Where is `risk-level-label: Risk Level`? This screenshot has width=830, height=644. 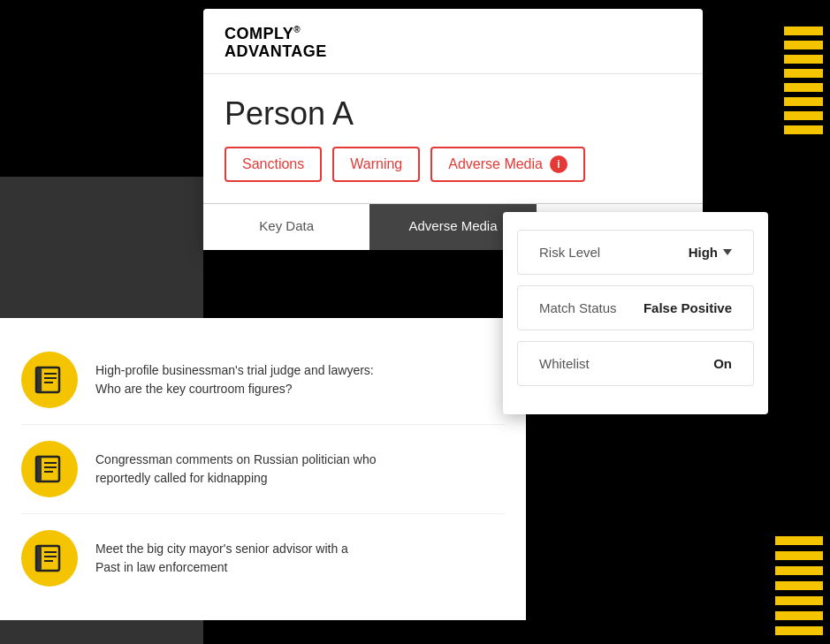
risk-level-label: Risk Level is located at coordinates (569, 253).